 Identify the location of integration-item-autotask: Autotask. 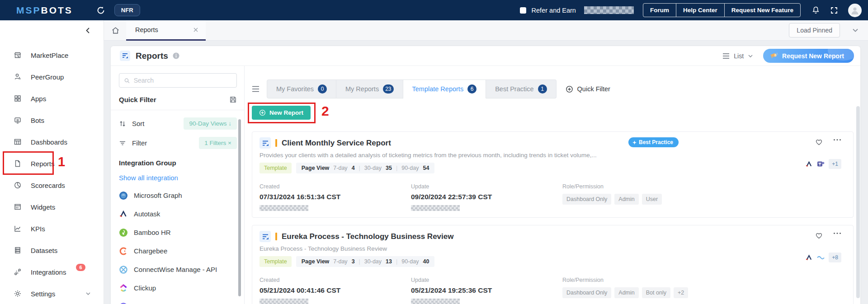
(178, 214).